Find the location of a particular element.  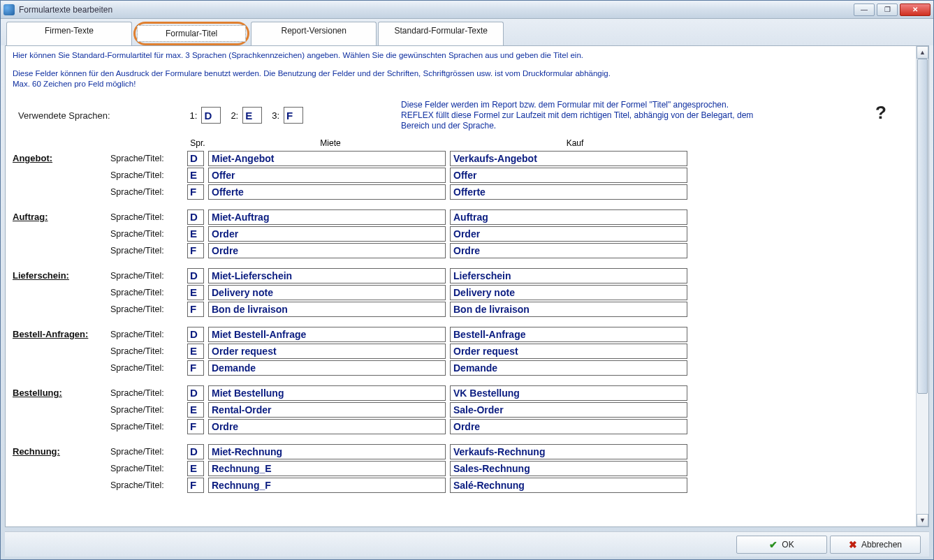

miete-input: Miet Bestellung is located at coordinates (327, 393).